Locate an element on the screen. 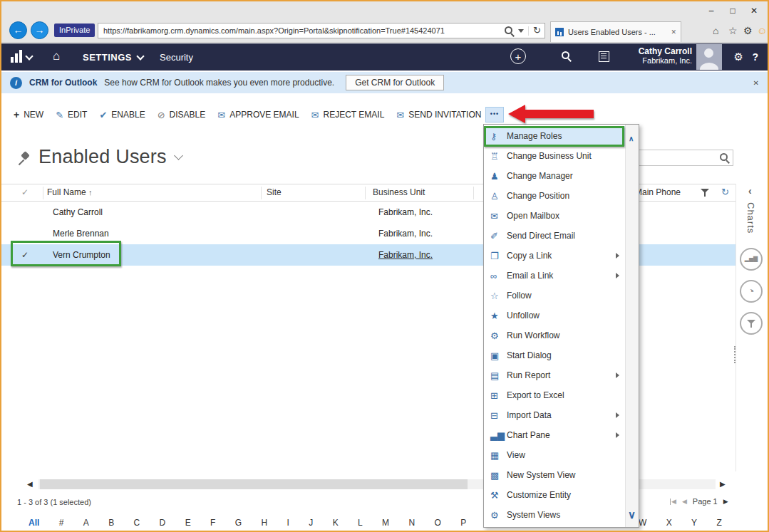 Image resolution: width=769 pixels, height=532 pixels. user-info: Cathy Carroll Fabrikam, Inc. is located at coordinates (666, 56).